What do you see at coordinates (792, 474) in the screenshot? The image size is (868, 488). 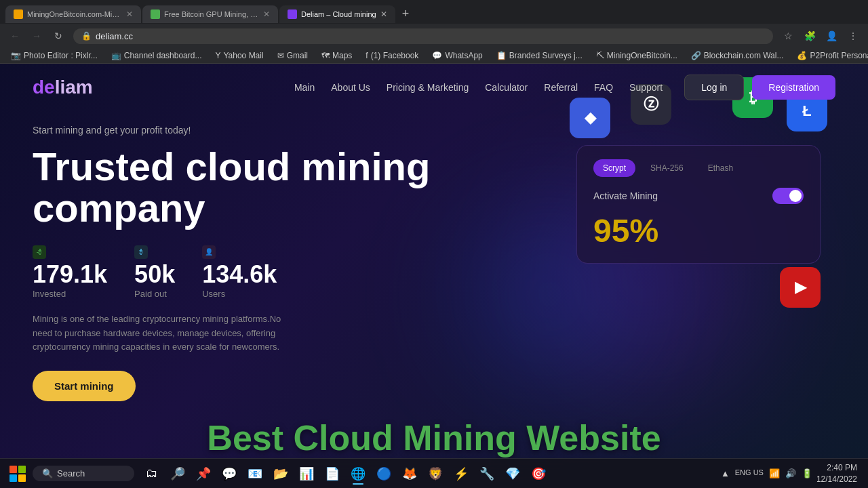 I see `taskbar-right: ▲ ENG US 📶 🔊 🔋 2:40 PM 12/14/2022` at bounding box center [792, 474].